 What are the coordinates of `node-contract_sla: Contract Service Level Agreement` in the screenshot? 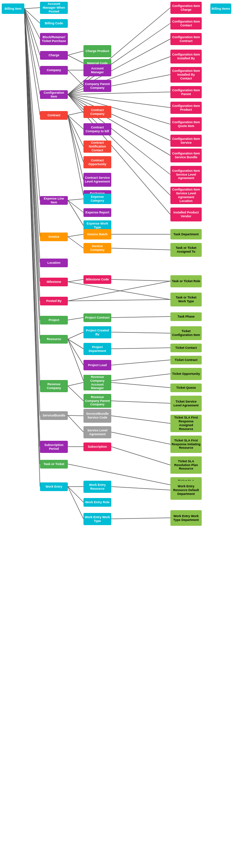 It's located at (97, 180).